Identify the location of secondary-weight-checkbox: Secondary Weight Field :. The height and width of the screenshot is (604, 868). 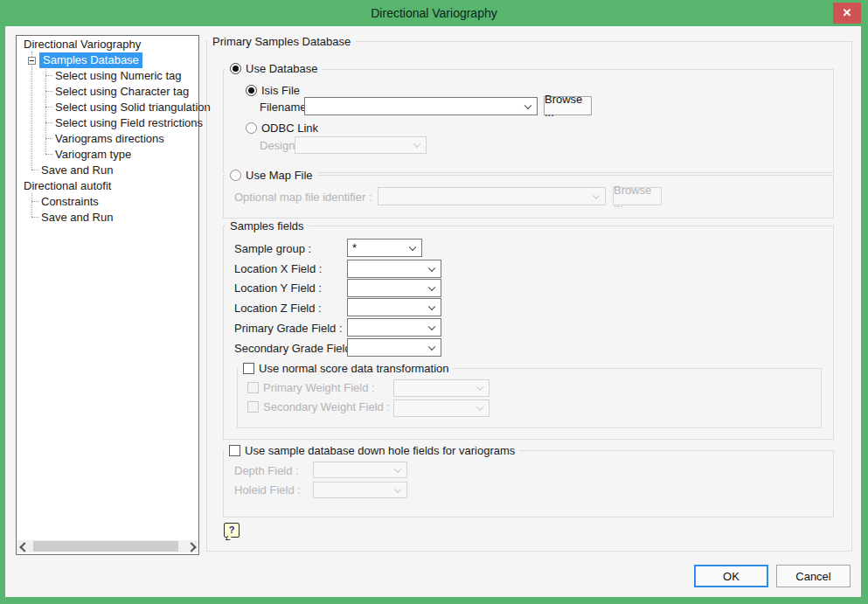
(318, 407).